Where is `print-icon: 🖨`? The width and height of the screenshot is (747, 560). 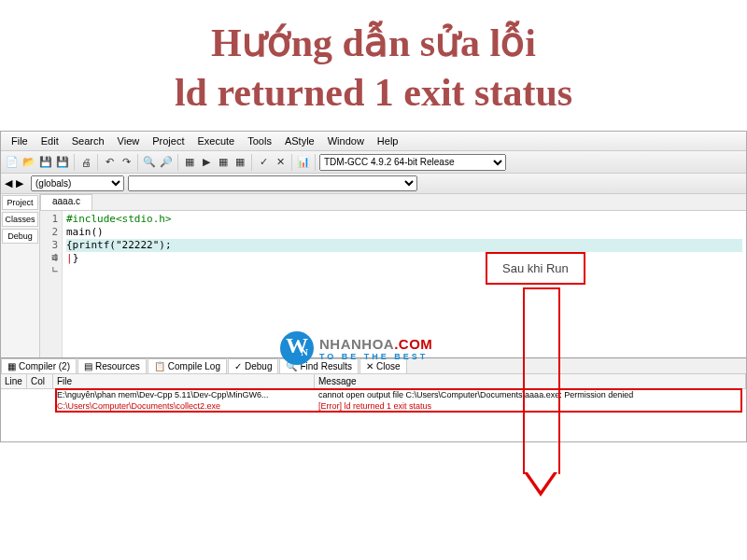 print-icon: 🖨 is located at coordinates (86, 162).